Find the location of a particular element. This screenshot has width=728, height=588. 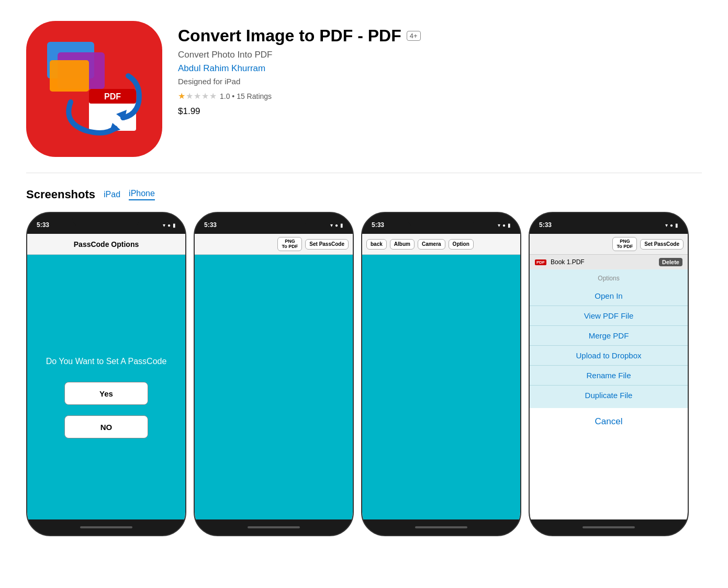

rating-value: 1.0 is located at coordinates (225, 96).